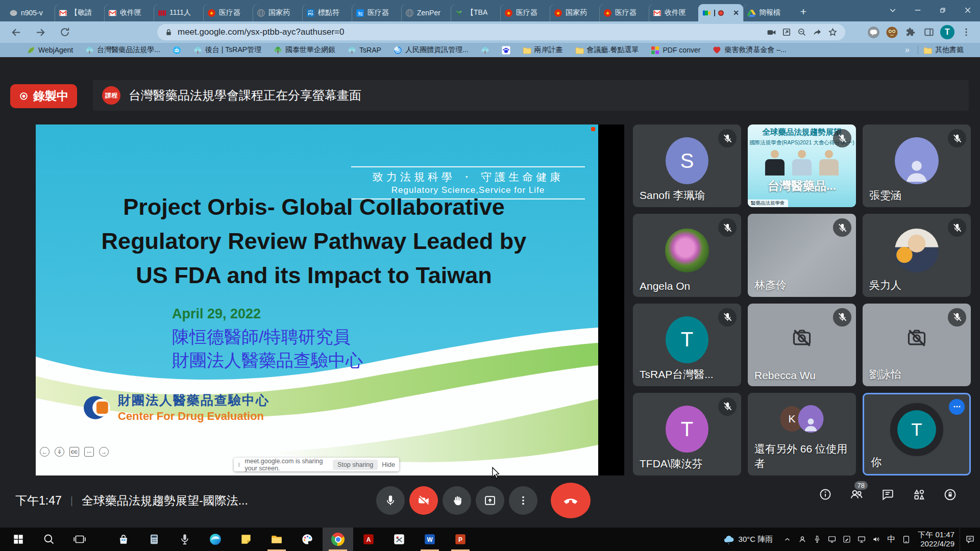 This screenshot has height=551, width=980. Describe the element at coordinates (18, 539) in the screenshot. I see `start-taskbar-icon` at that location.